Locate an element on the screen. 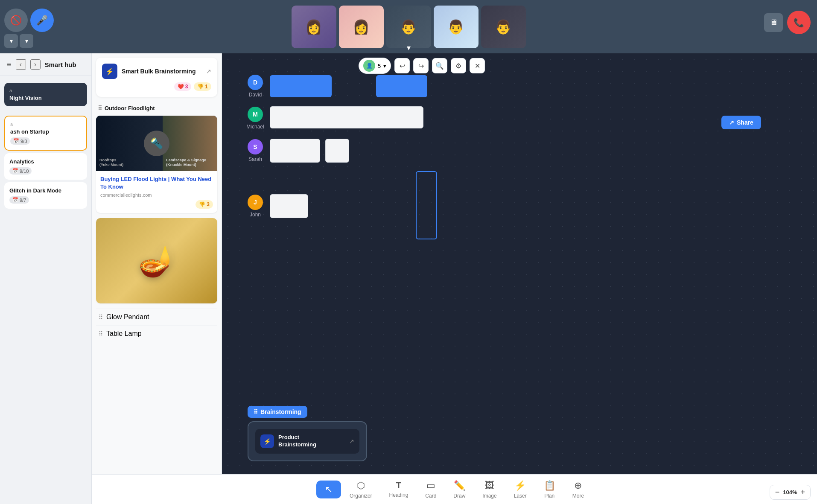 This screenshot has width=817, height=504. glow-drag-icon: ⠿ is located at coordinates (101, 317).